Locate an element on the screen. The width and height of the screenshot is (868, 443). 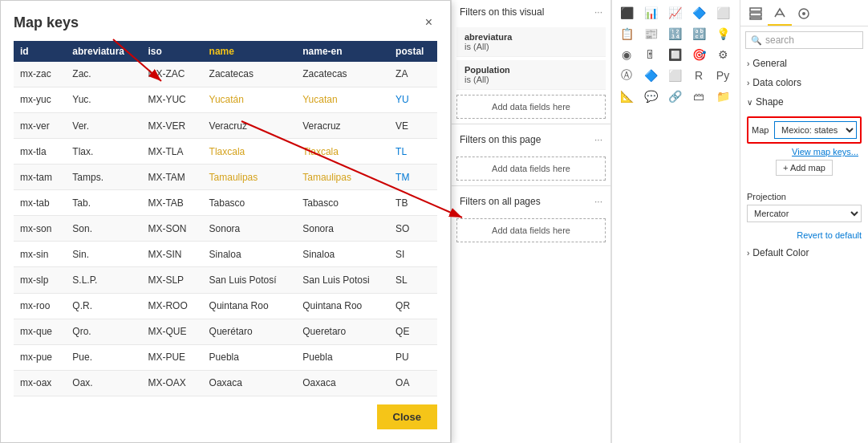
col-abreviatura: abreviatura is located at coordinates (103, 51).